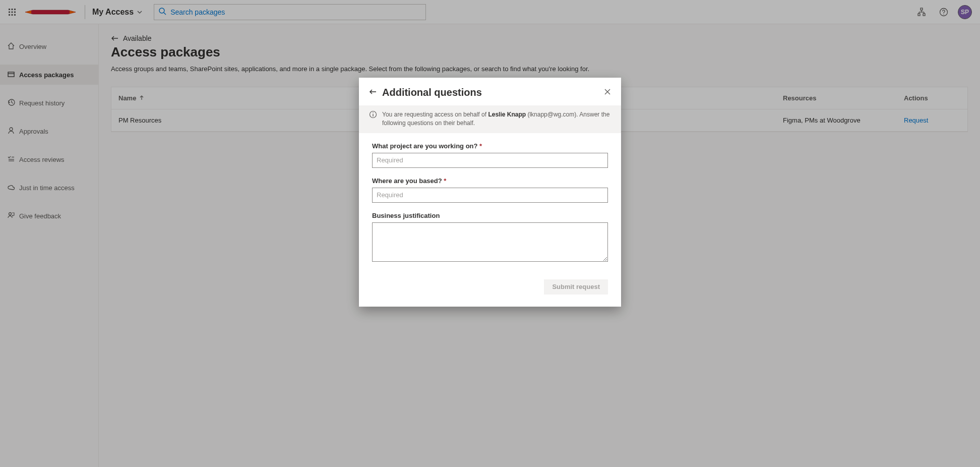 The width and height of the screenshot is (980, 467). I want to click on additional-questions-dialog: Additional questions You are requesting …, so click(490, 192).